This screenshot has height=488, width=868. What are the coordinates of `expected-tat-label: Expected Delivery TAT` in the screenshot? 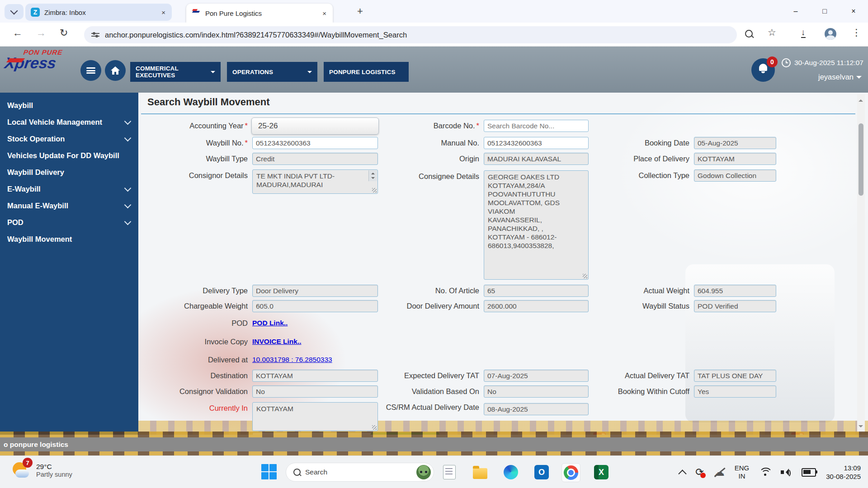 It's located at (415, 376).